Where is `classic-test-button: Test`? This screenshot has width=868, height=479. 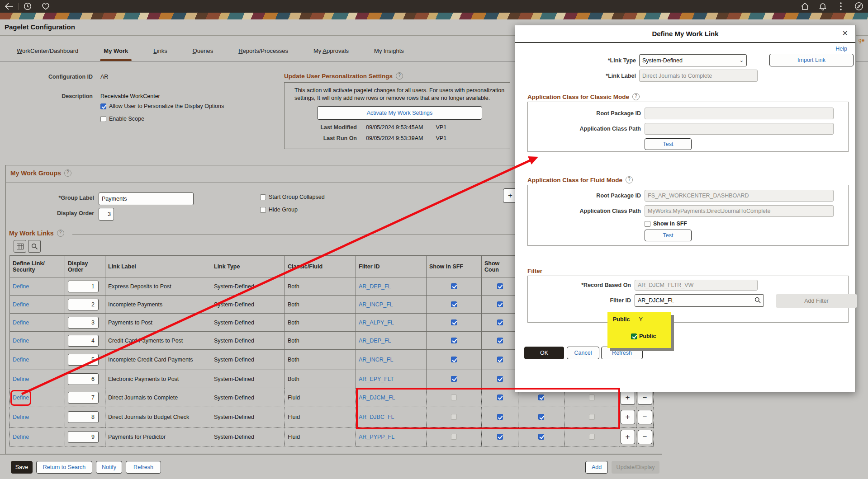
classic-test-button: Test is located at coordinates (668, 144).